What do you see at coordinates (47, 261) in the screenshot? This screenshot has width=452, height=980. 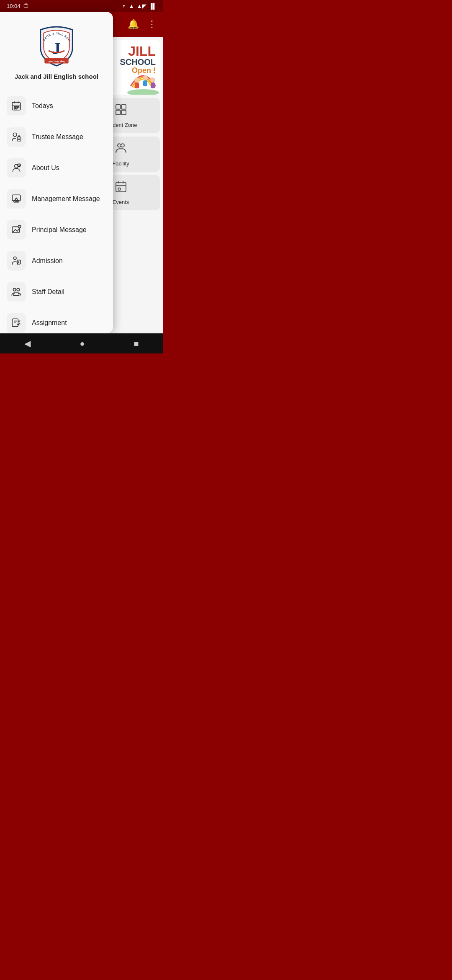 I see `admission-label: Admission` at bounding box center [47, 261].